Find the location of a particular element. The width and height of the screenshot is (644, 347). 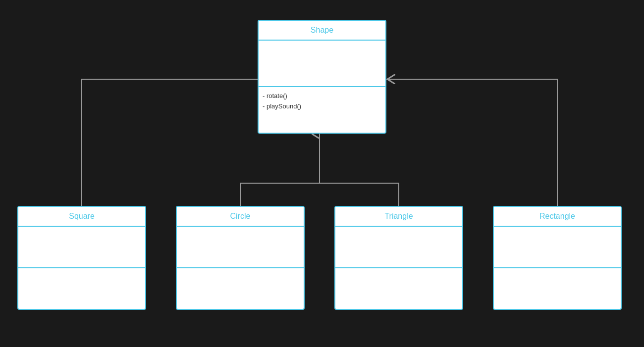

circle-class-header: Circle is located at coordinates (240, 217).